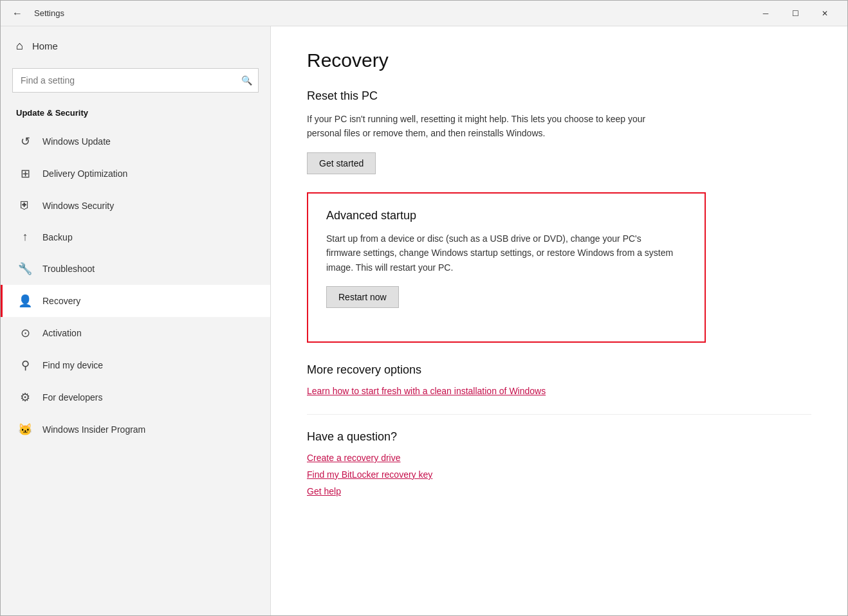 The width and height of the screenshot is (848, 616). What do you see at coordinates (341, 163) in the screenshot?
I see `get-started-button: Get started` at bounding box center [341, 163].